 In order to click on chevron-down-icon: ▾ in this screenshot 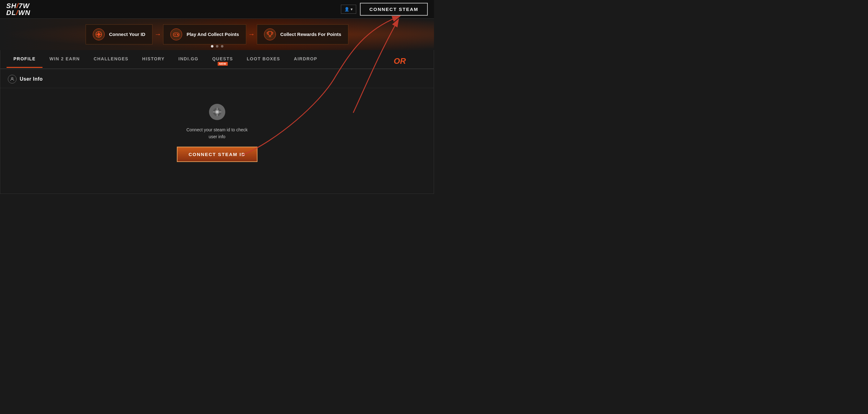, I will do `click(352, 9)`.